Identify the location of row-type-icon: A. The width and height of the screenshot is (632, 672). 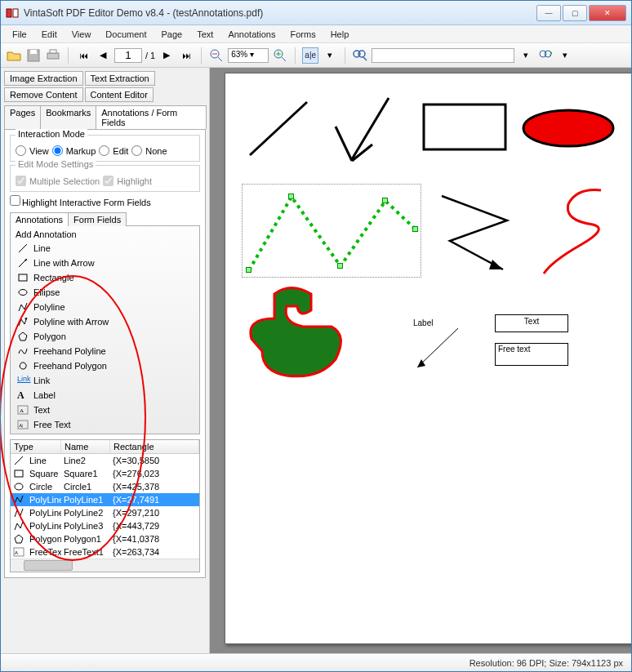
(19, 552).